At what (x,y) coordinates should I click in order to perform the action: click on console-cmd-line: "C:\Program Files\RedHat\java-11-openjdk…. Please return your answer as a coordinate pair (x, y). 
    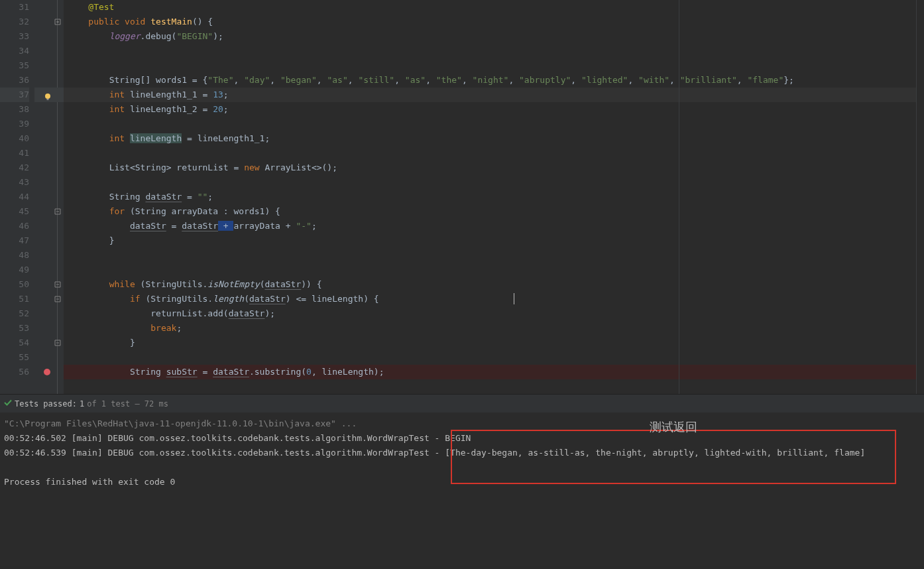
    Looking at the image, I should click on (462, 424).